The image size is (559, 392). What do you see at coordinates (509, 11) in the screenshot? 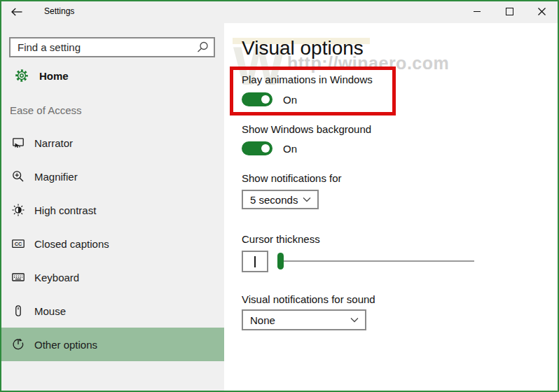
I see `window-controls` at bounding box center [509, 11].